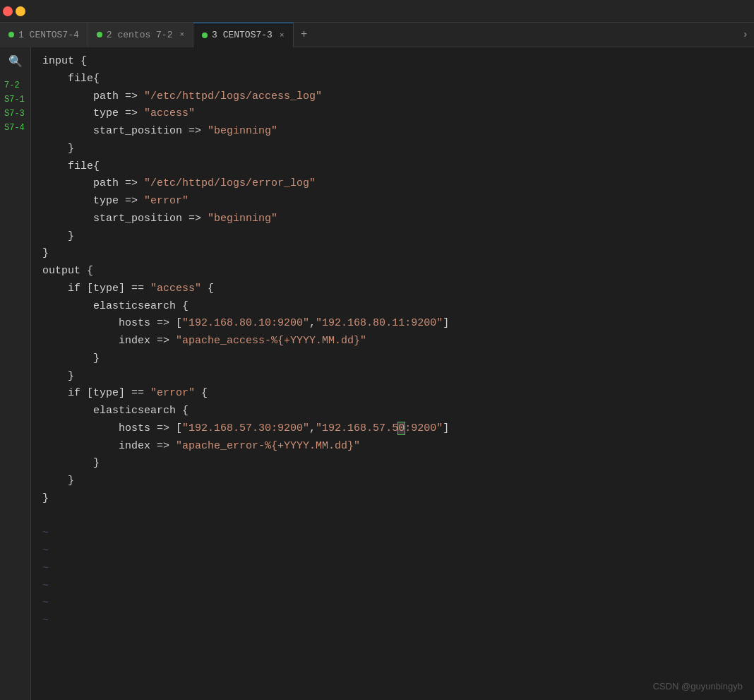 This screenshot has height=700, width=754. I want to click on code-line: output {, so click(393, 271).